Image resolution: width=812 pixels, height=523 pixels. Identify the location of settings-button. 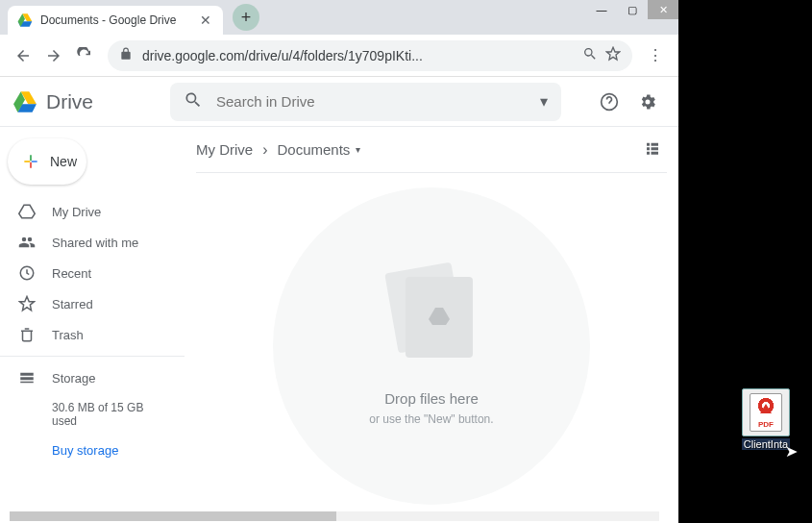
(648, 102).